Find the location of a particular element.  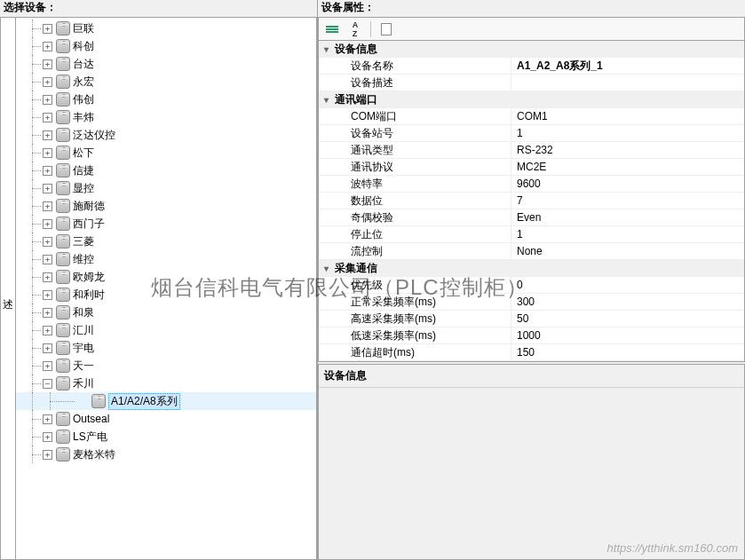

tree-node-vendor: +永宏 is located at coordinates (166, 82).